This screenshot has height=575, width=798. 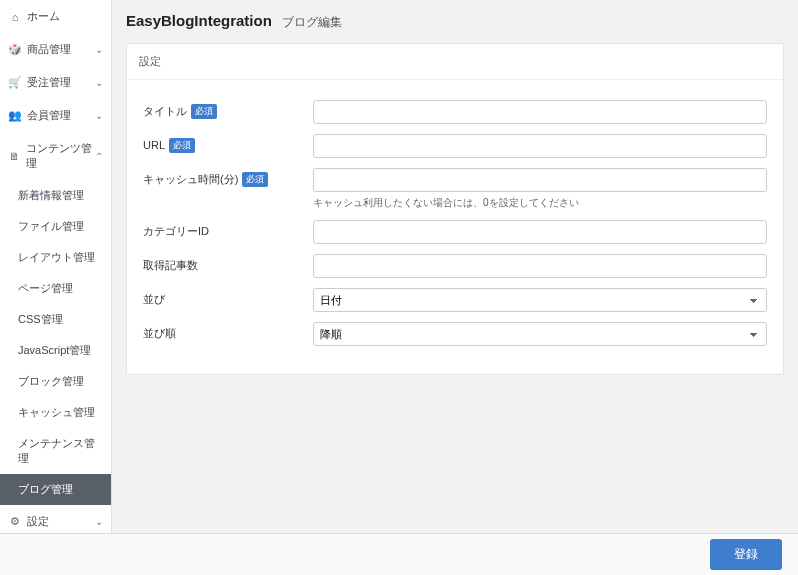 What do you see at coordinates (746, 554) in the screenshot?
I see `submit-button: 登録` at bounding box center [746, 554].